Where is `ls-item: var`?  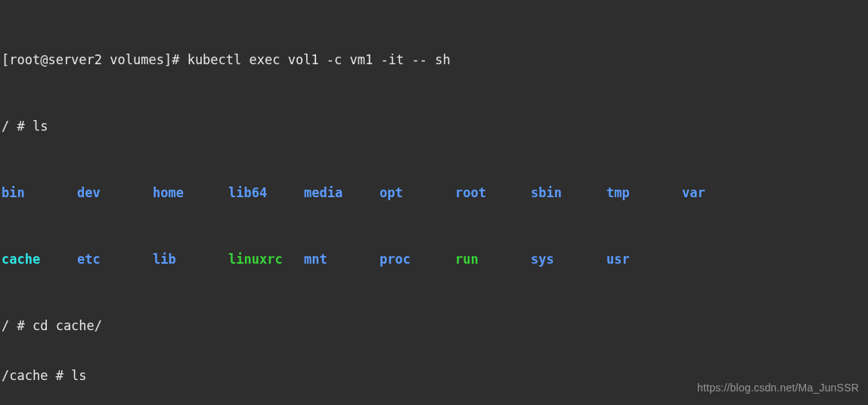
ls-item: var is located at coordinates (694, 193).